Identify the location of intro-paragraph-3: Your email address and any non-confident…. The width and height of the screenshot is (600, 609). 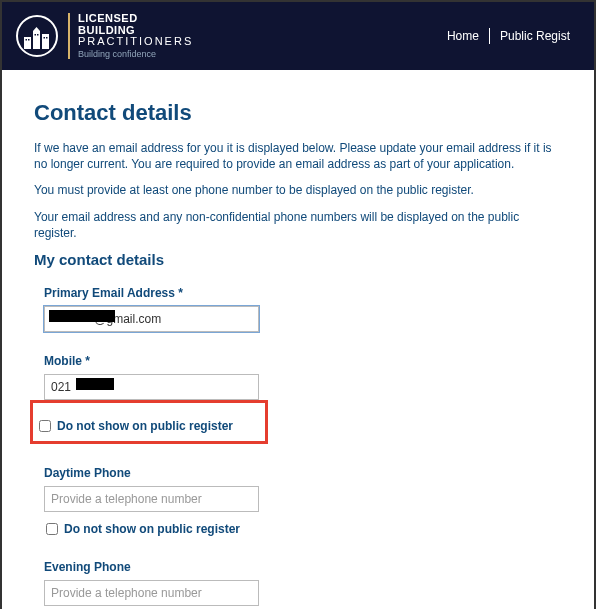
(298, 225).